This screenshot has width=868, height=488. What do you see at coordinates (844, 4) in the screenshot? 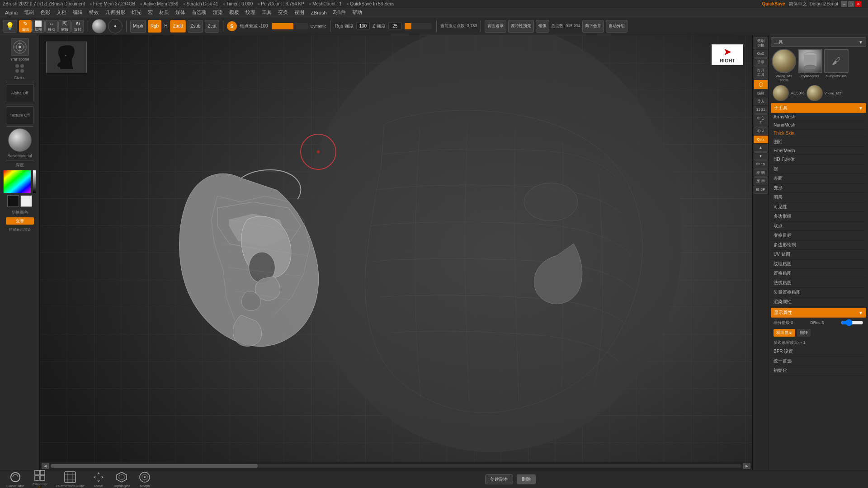
I see `win-minimize-btn: ─` at bounding box center [844, 4].